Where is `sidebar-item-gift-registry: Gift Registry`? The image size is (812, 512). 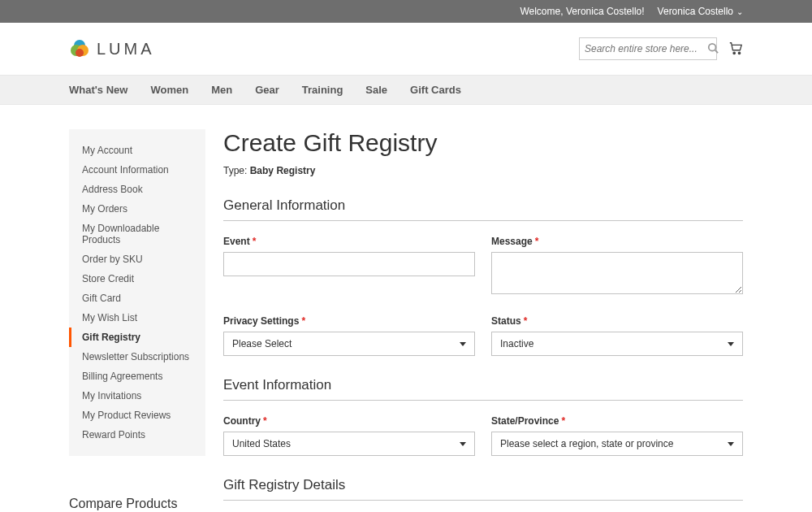 sidebar-item-gift-registry: Gift Registry is located at coordinates (137, 337).